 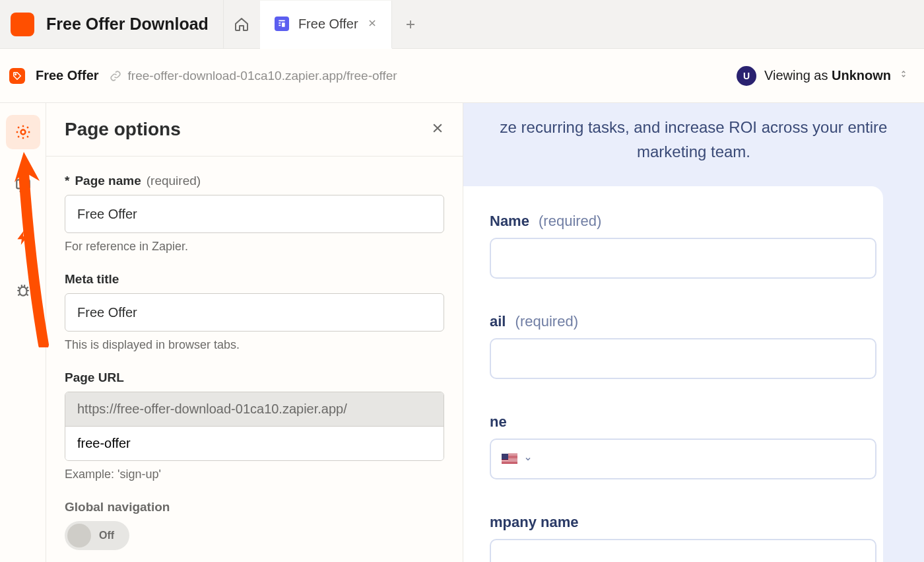 What do you see at coordinates (462, 24) in the screenshot?
I see `tab-strip: Free Offer Download Free Offer` at bounding box center [462, 24].